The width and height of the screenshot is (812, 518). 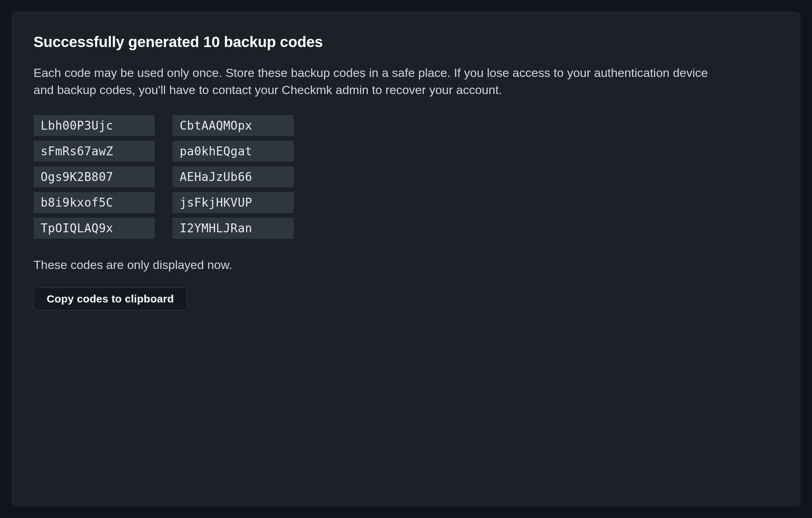 What do you see at coordinates (233, 177) in the screenshot?
I see `backup-code: AEHaJzUb66` at bounding box center [233, 177].